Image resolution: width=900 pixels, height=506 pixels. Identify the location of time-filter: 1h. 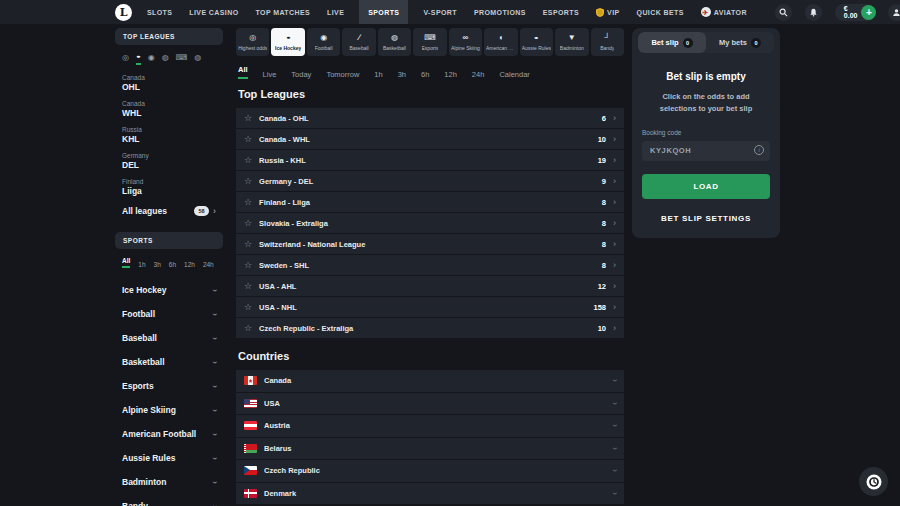
(142, 264).